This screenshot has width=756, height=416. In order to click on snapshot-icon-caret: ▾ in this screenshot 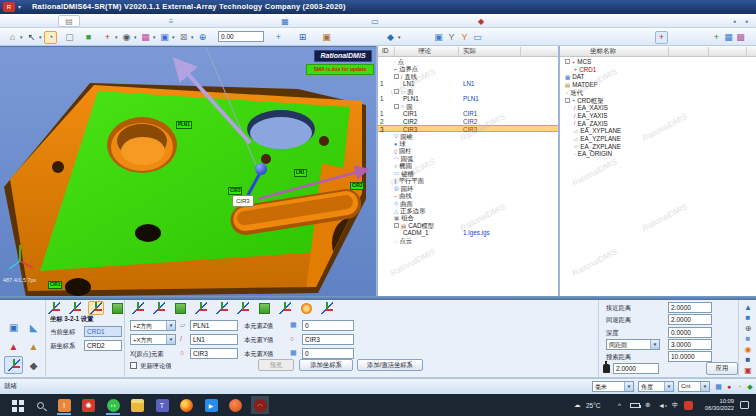, I will do `click(174, 37)`.